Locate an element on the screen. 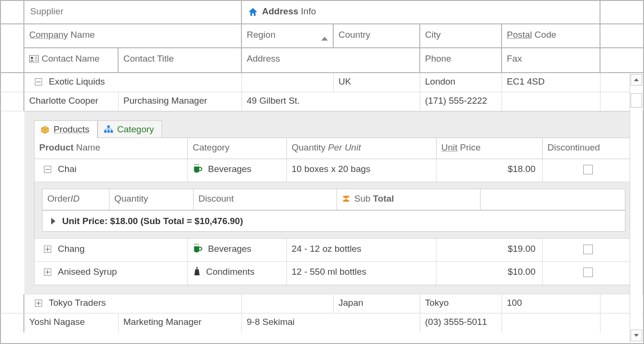 The image size is (644, 344). product-row: Chai Beverages 10 boxes x 20 bags $18.00 is located at coordinates (334, 171).